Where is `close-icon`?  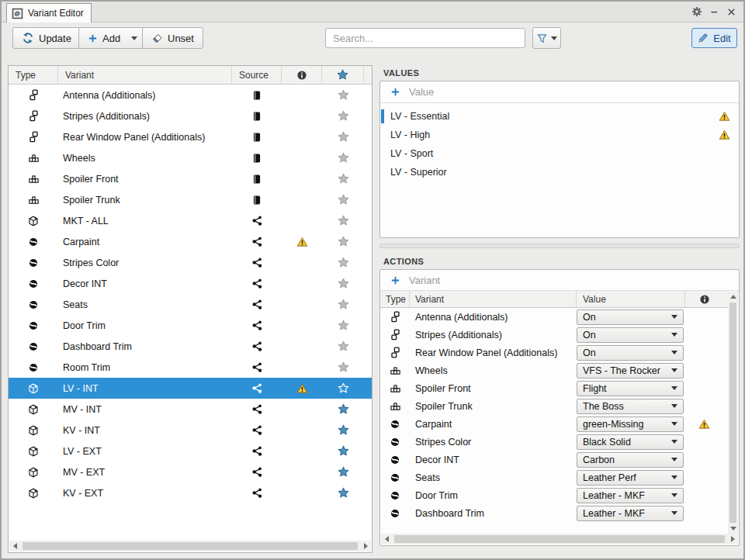
close-icon is located at coordinates (731, 12).